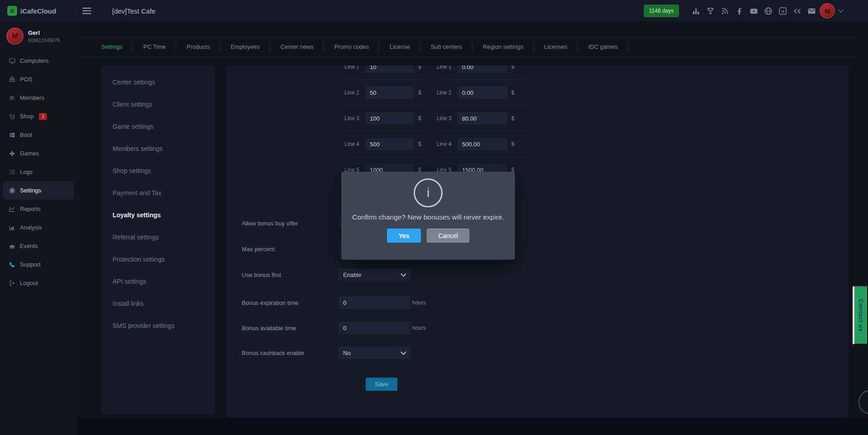 The height and width of the screenshot is (435, 868). Describe the element at coordinates (297, 47) in the screenshot. I see `tab: Center news` at that location.